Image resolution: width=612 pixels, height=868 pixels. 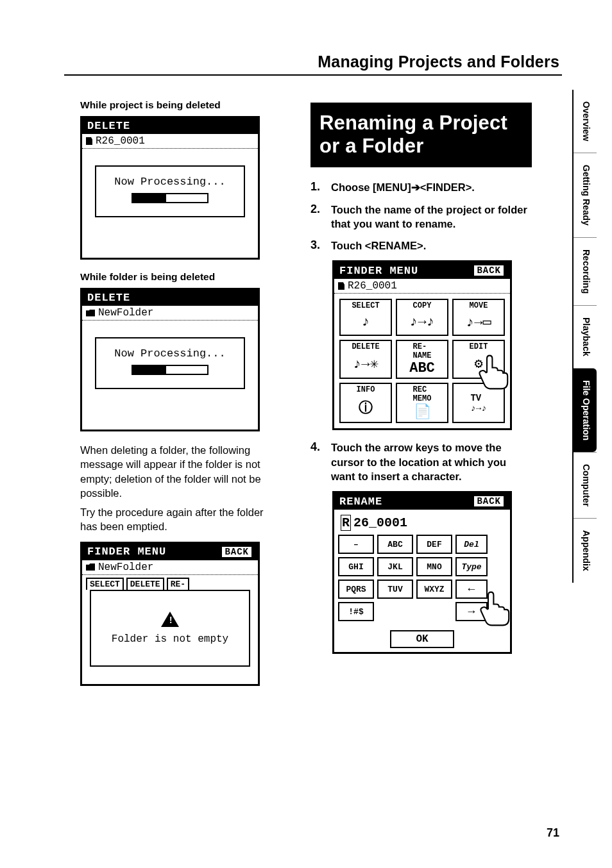 I want to click on cell-info: INFOⓘ, so click(x=366, y=403).